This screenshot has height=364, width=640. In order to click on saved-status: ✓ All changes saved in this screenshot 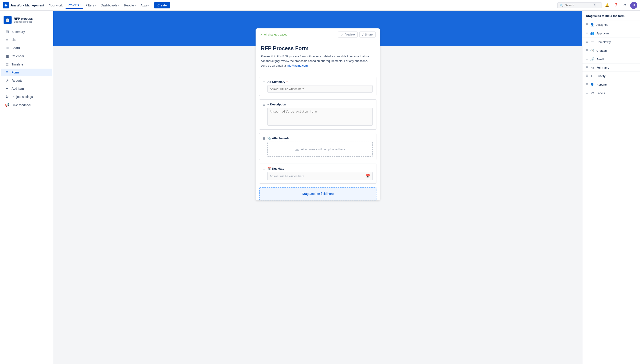, I will do `click(274, 34)`.